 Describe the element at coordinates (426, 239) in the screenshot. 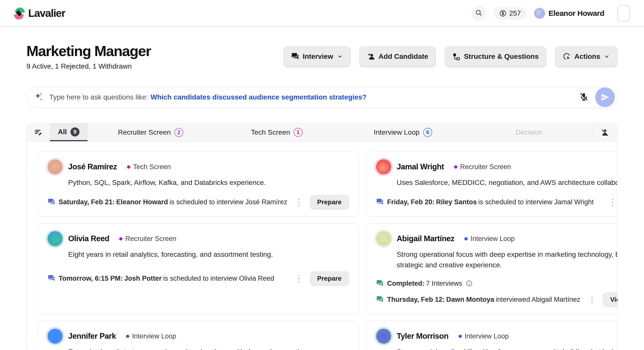

I see `candidate-name: Abigail Martínez` at that location.